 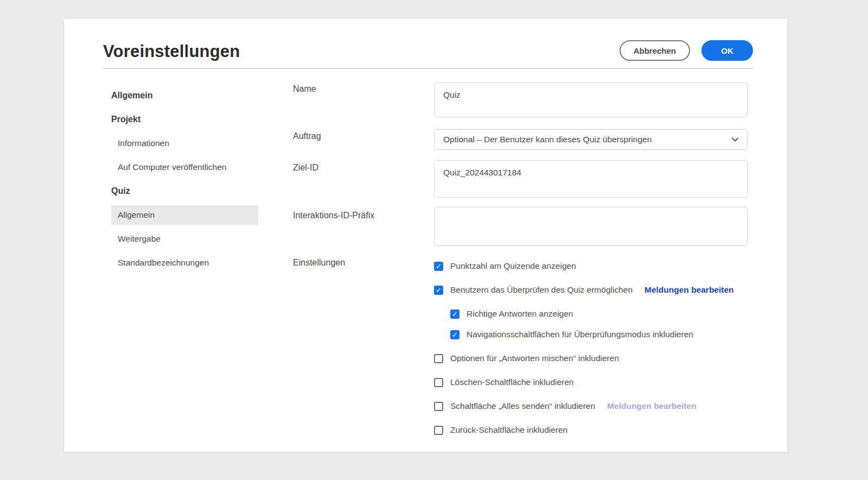 What do you see at coordinates (184, 96) in the screenshot?
I see `sidebar-section-allgemein: Allgemein` at bounding box center [184, 96].